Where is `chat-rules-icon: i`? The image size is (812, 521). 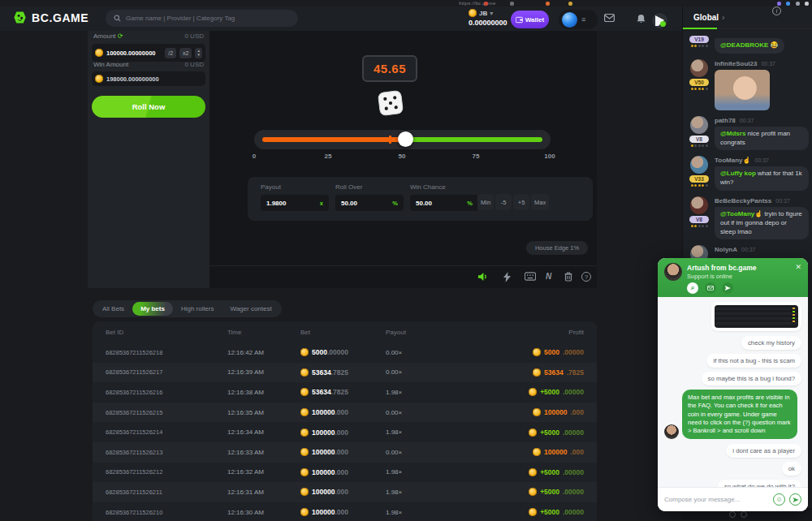
chat-rules-icon: i is located at coordinates (776, 11).